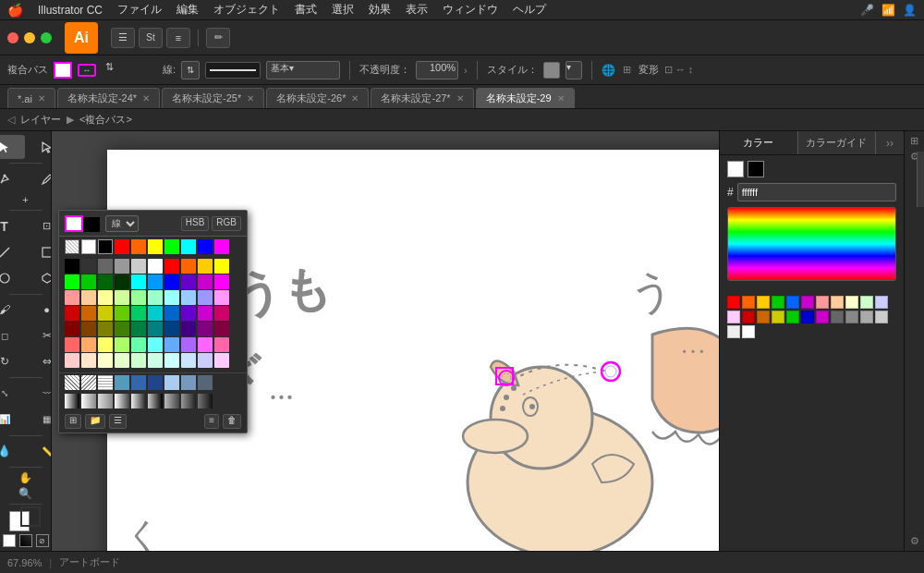  What do you see at coordinates (222, 247) in the screenshot?
I see `magenta-cell` at bounding box center [222, 247].